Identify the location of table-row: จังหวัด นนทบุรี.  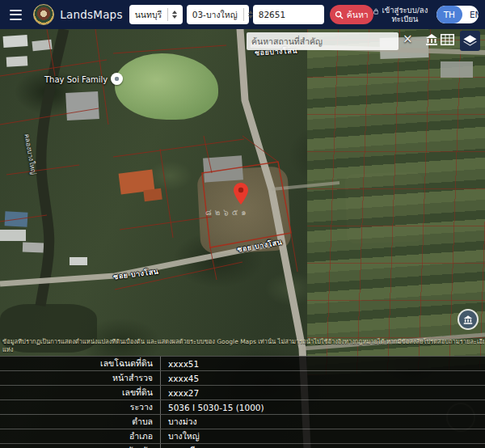
(242, 446).